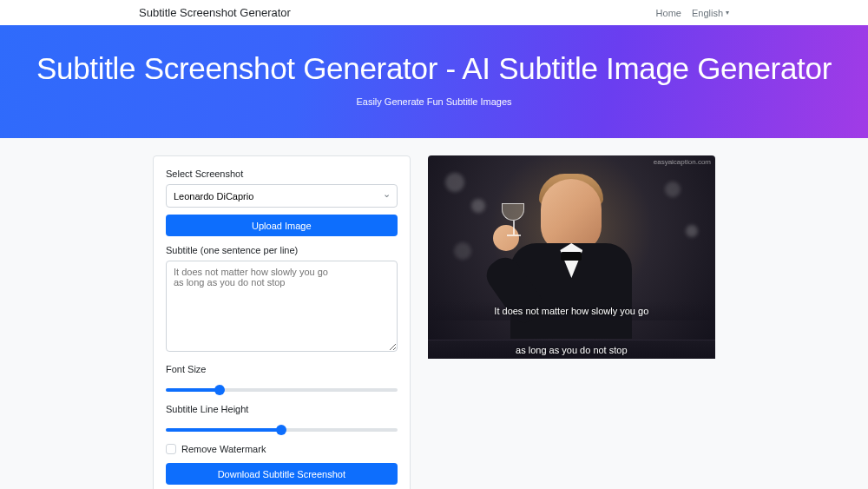  What do you see at coordinates (215, 12) in the screenshot?
I see `navbar-brand: Subtitle Screenshot Generator` at bounding box center [215, 12].